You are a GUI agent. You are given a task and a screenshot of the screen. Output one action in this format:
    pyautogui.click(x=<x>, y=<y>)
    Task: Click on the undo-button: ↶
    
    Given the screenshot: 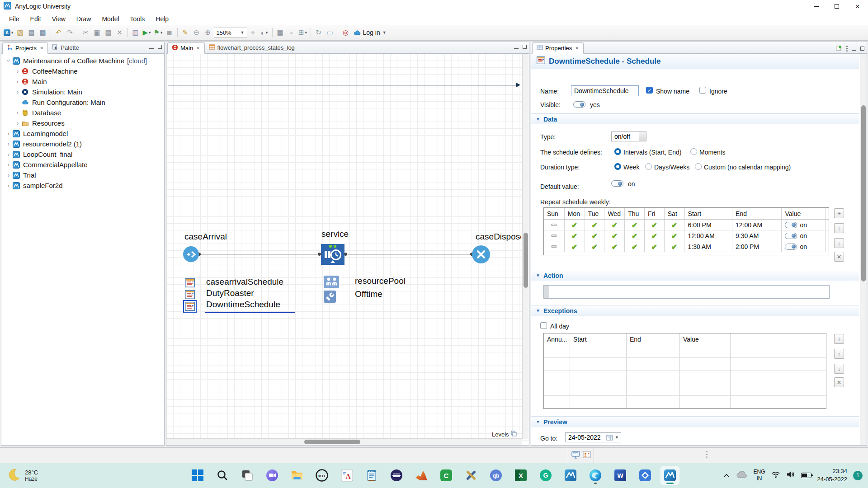 What is the action you would take?
    pyautogui.click(x=59, y=33)
    